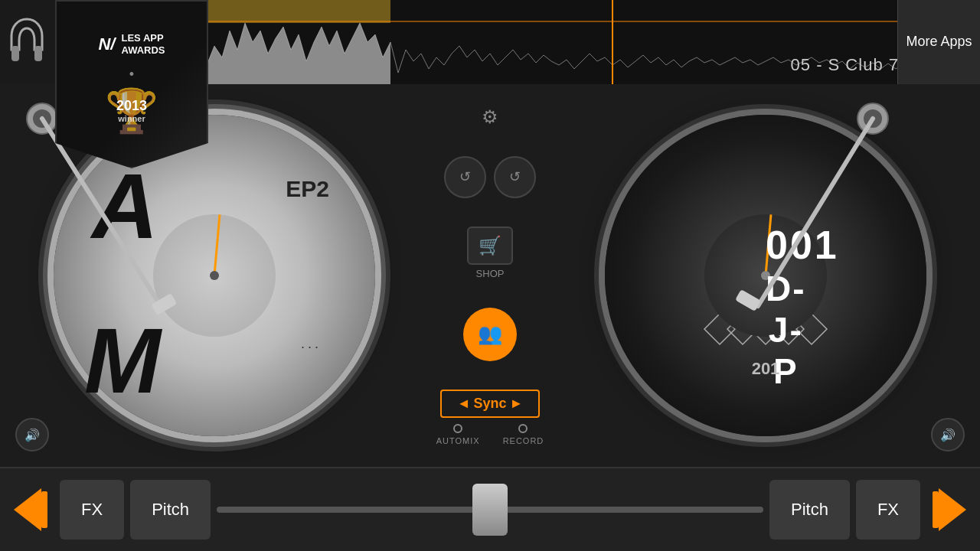  What do you see at coordinates (810, 510) in the screenshot?
I see `pitch-right-button: Pitch` at bounding box center [810, 510].